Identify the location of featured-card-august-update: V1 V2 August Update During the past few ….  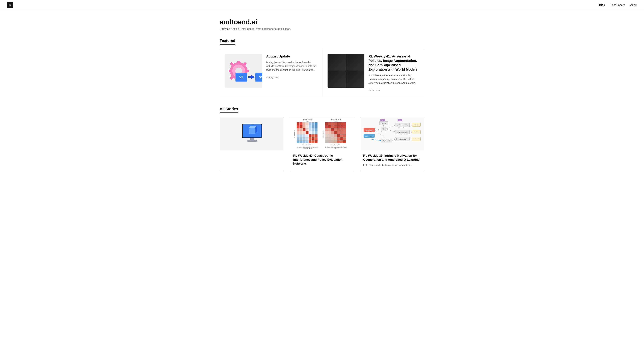
(271, 73).